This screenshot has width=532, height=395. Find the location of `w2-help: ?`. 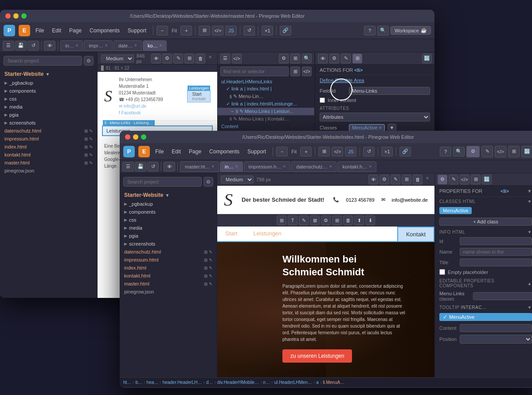

w2-help: ? is located at coordinates (446, 152).